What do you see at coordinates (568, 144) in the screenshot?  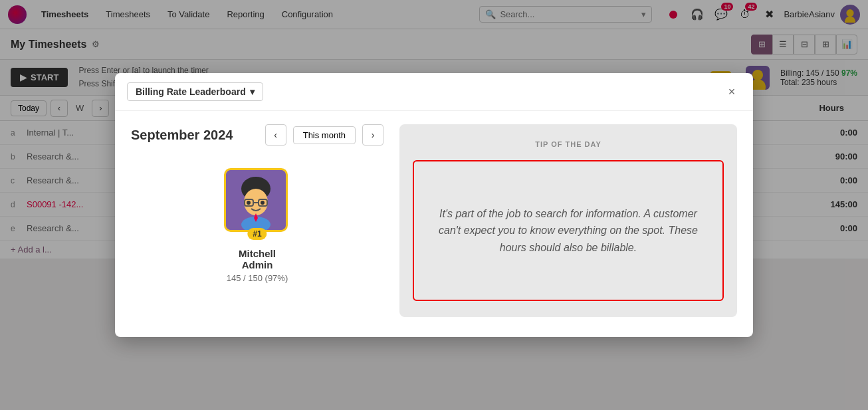 I see `tip-header: TIP OF THE DAY` at bounding box center [568, 144].